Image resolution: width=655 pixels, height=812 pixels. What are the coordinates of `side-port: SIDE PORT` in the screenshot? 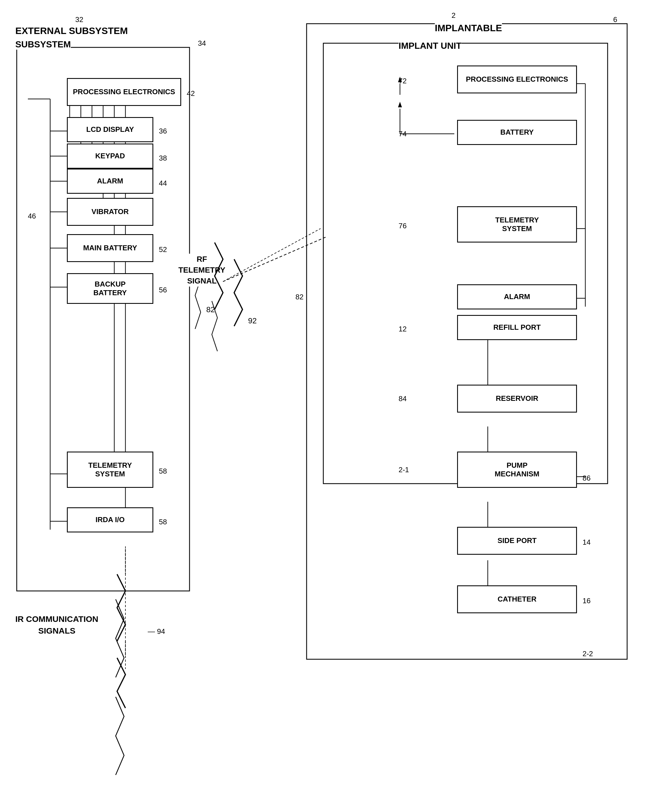 It's located at (517, 541).